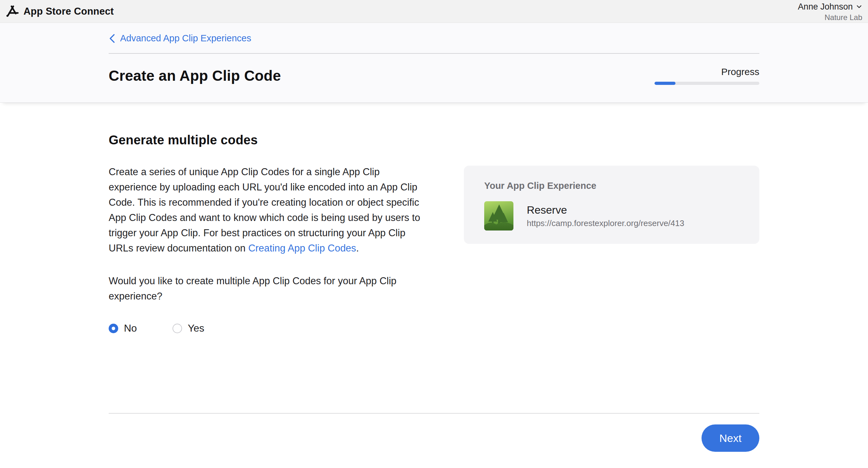 The width and height of the screenshot is (868, 468). What do you see at coordinates (112, 38) in the screenshot?
I see `chevron-left-icon` at bounding box center [112, 38].